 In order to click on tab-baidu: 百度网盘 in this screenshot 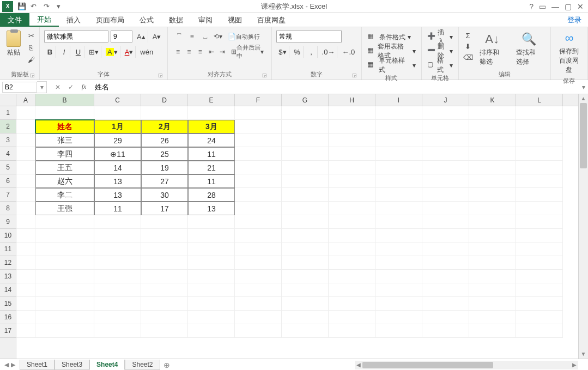, I will do `click(271, 20)`.